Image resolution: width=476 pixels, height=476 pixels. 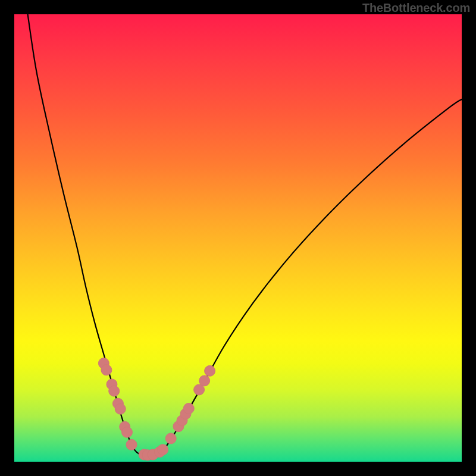 What do you see at coordinates (416, 8) in the screenshot?
I see `watermark-text: TheBottleneck.com` at bounding box center [416, 8].